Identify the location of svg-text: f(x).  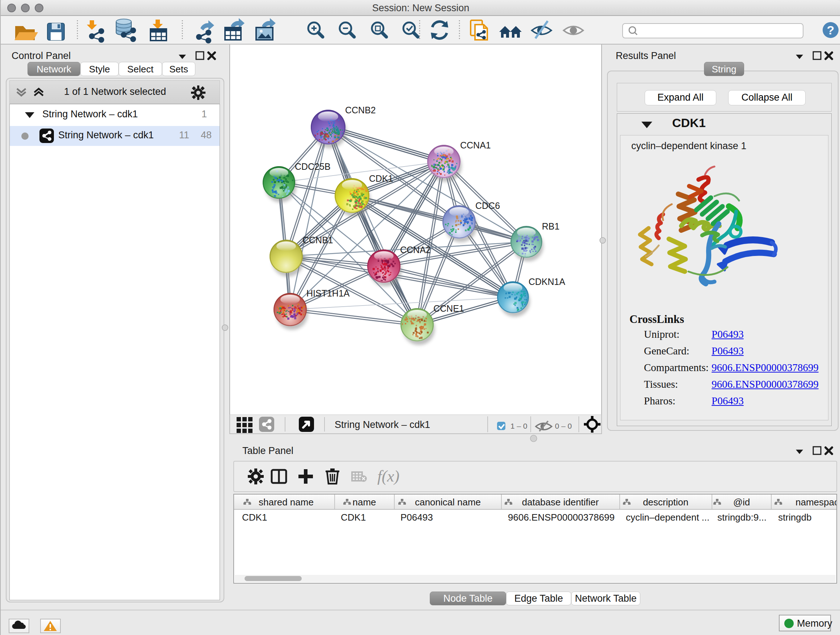
(388, 477).